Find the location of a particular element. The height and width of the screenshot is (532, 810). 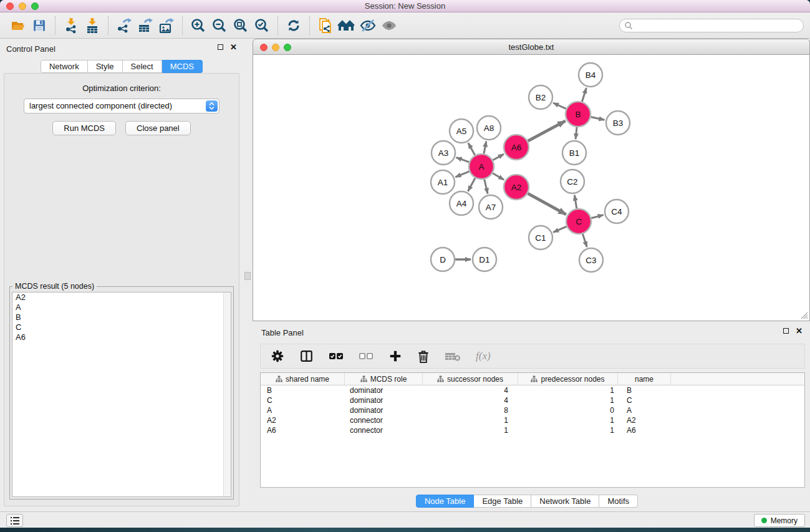

edge-B-B1 is located at coordinates (576, 133).